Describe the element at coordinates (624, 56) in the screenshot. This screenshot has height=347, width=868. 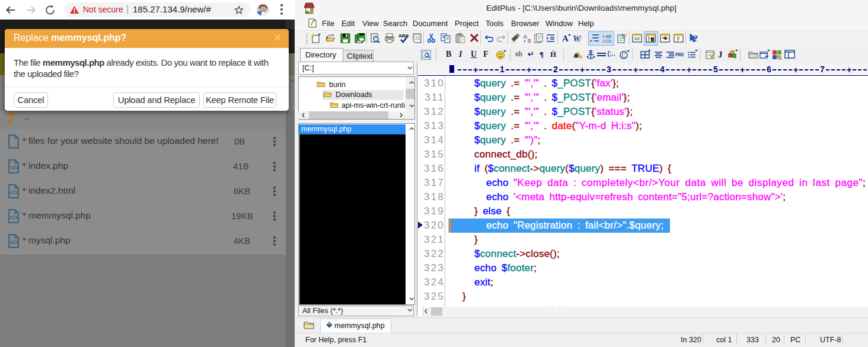
I see `svg-text: C` at that location.